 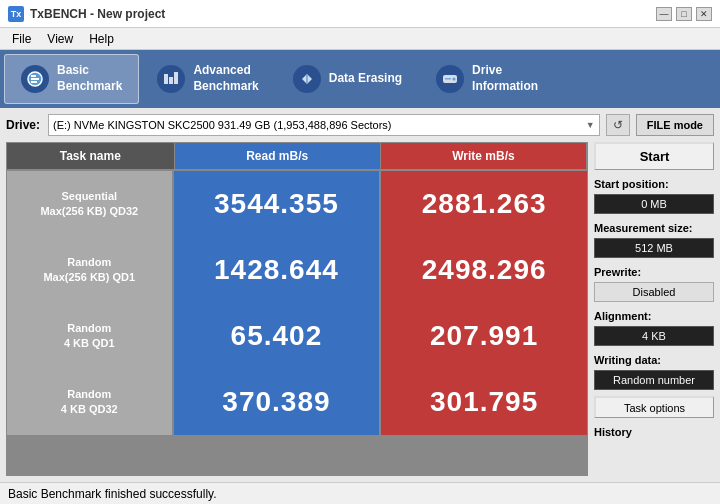 I want to click on task-options-button: Task options, so click(x=654, y=407).